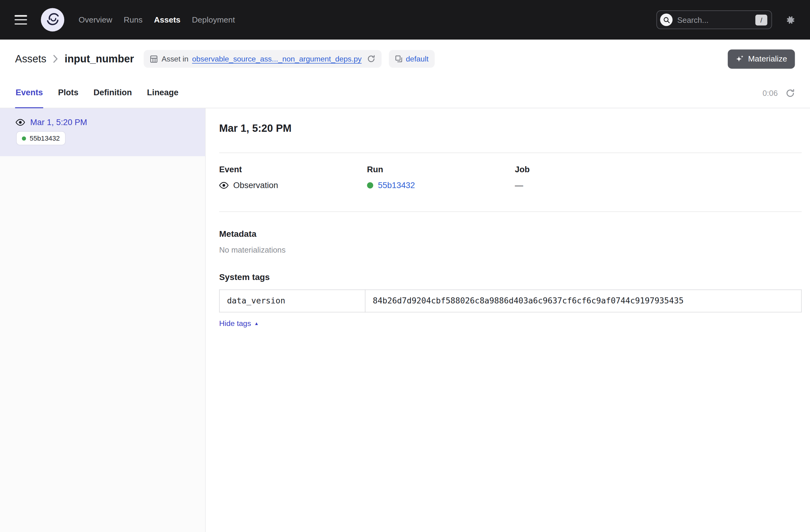 The image size is (810, 532). What do you see at coordinates (59, 123) in the screenshot?
I see `event-timestamp: Mar 1, 5:20 PM` at bounding box center [59, 123].